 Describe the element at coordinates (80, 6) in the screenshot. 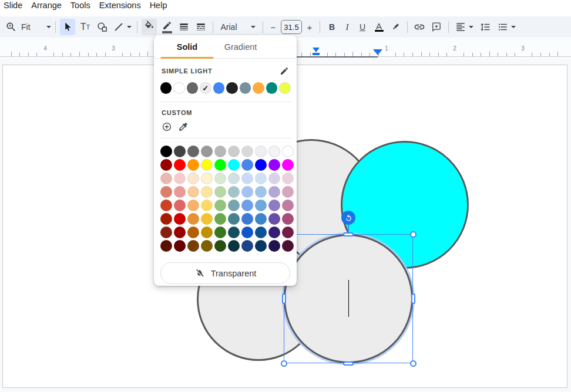

I see `menu-item-tools: Tools` at that location.